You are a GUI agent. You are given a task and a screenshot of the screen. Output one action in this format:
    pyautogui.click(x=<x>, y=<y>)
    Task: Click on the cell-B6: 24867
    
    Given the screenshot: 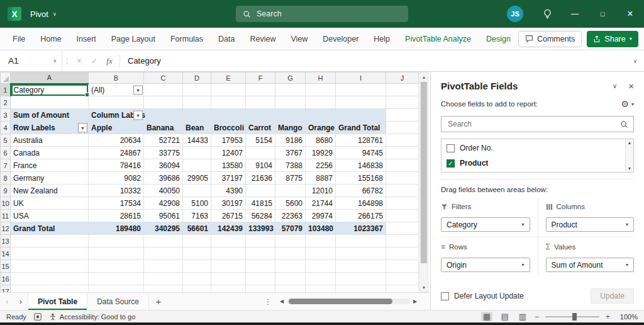 What is the action you would take?
    pyautogui.click(x=116, y=153)
    